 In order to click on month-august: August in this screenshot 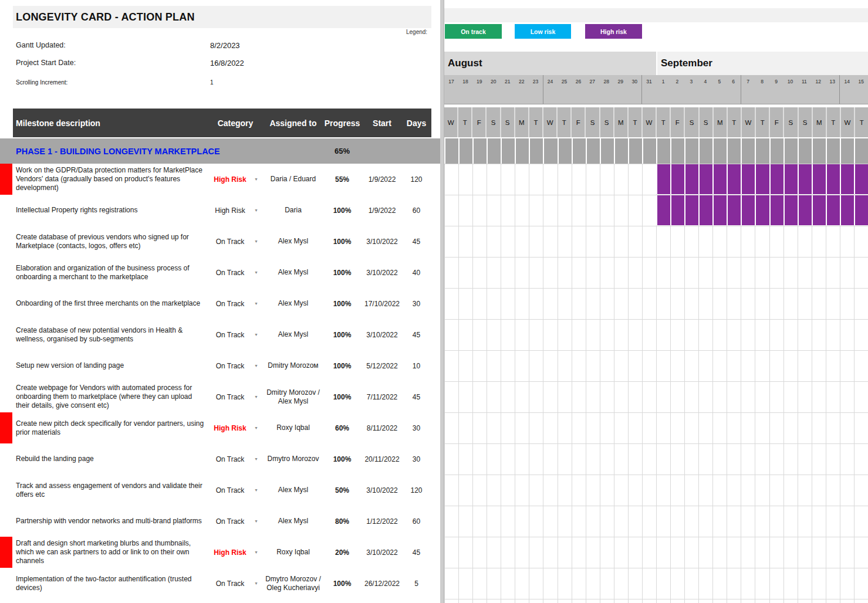, I will do `click(550, 63)`.